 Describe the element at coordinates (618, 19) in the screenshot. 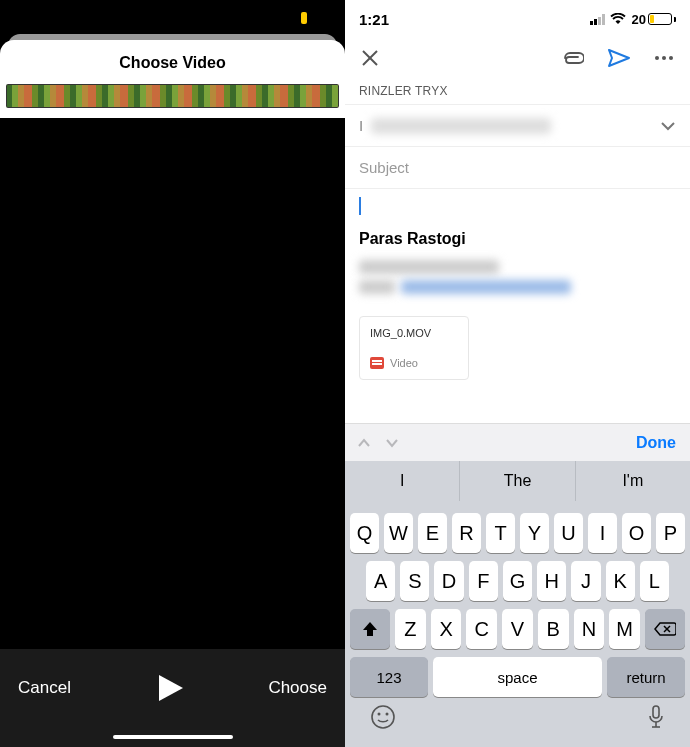

I see `wifi-icon` at that location.